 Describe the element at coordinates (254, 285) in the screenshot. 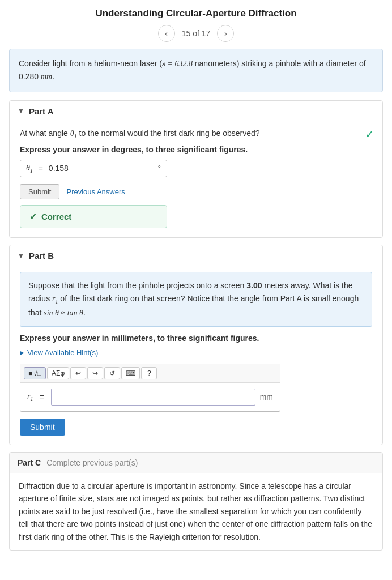

I see `screen-distance: 3.00` at that location.